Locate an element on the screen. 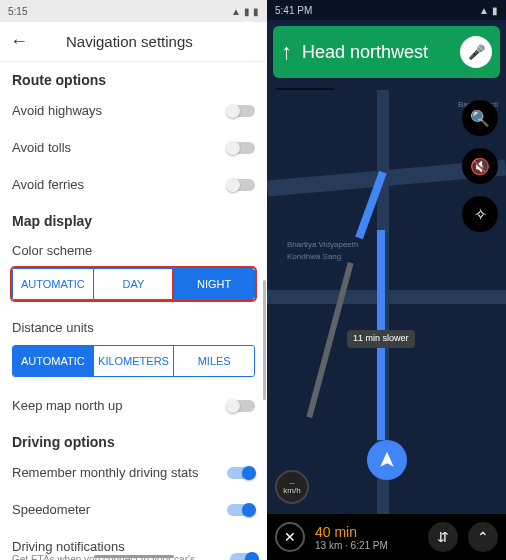 This screenshot has width=506, height=560. driving-notifications-label: Driving notifications is located at coordinates (121, 546).